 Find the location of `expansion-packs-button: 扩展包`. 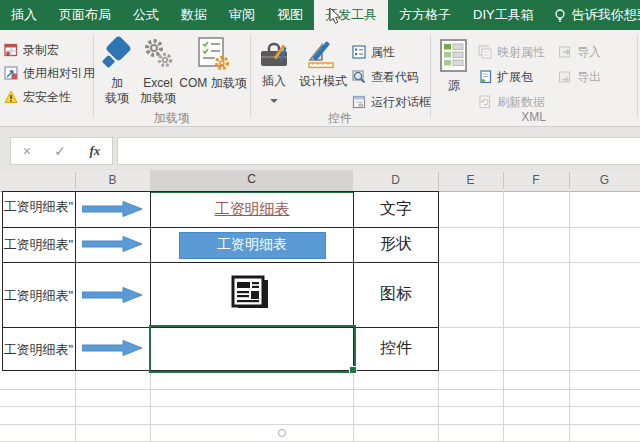

expansion-packs-button: 扩展包 is located at coordinates (506, 77).